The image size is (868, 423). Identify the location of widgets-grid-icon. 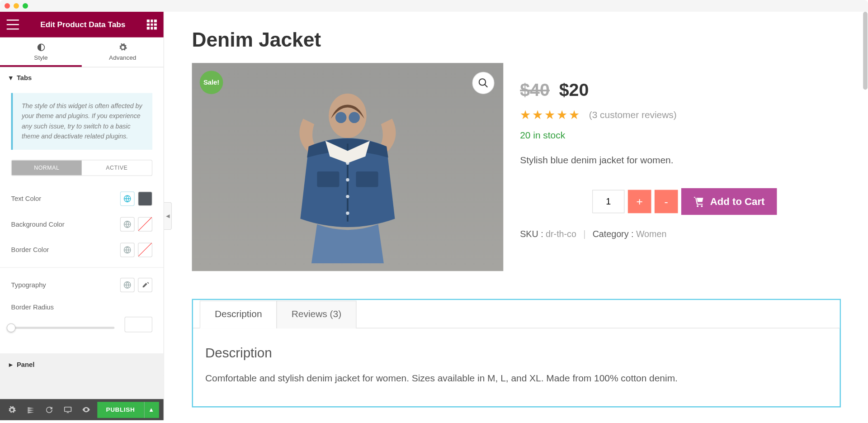
(152, 24).